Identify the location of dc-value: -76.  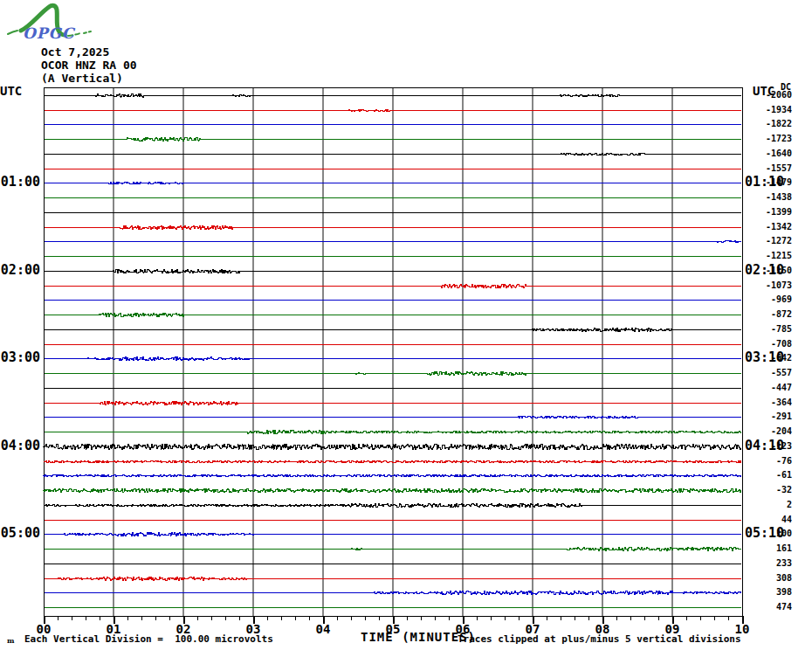
(769, 461).